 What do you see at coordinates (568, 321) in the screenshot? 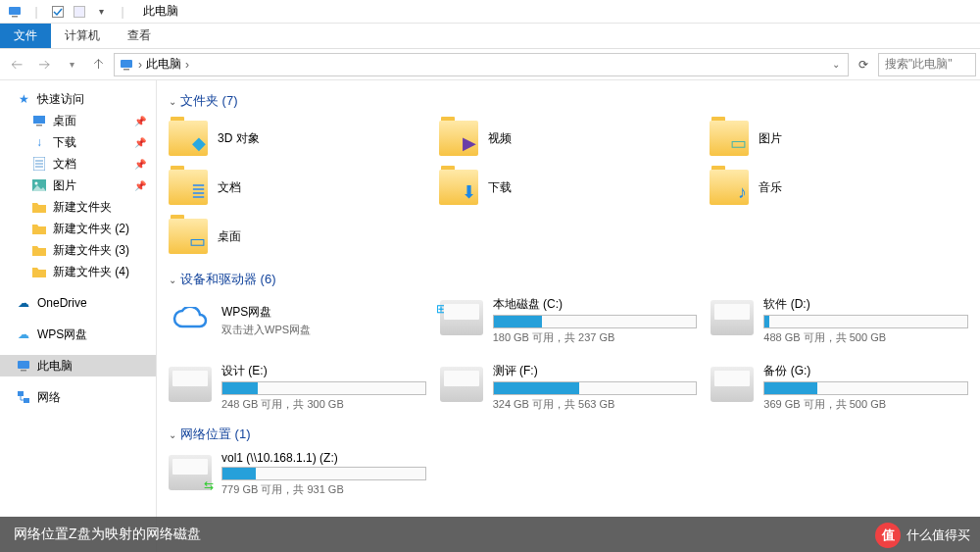
I see `drive-item: ⊞本地磁盘 (C:)180 GB 可用，共 237 GB` at bounding box center [568, 321].